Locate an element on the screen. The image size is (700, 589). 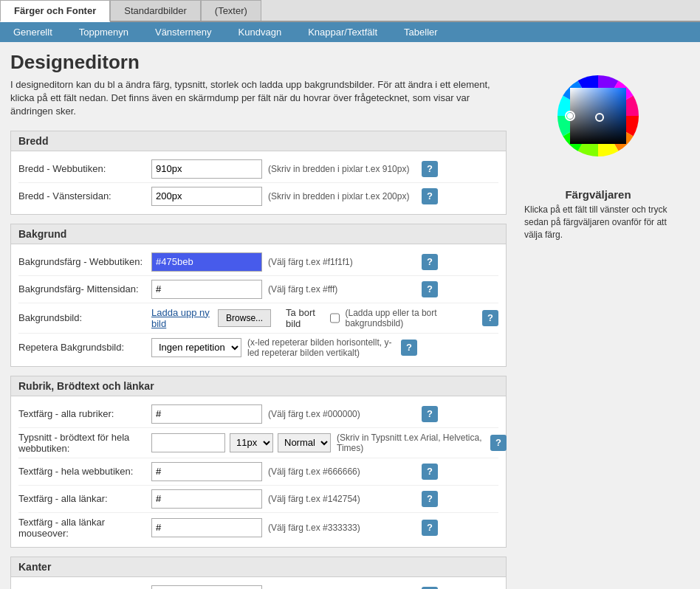
input-area-textfarg-lankar: (Välj färg t.ex #142754) ? is located at coordinates (325, 499).